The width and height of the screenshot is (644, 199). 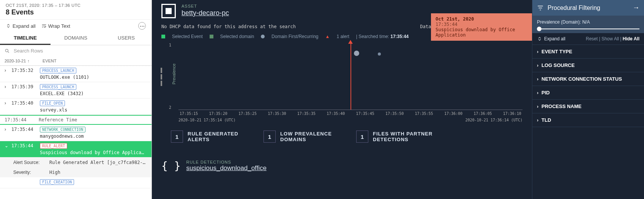 What do you see at coordinates (481, 27) in the screenshot?
I see `chart-tooltip: Oct 21st, 2020 17:35:44 Suspicious downl…` at bounding box center [481, 27].